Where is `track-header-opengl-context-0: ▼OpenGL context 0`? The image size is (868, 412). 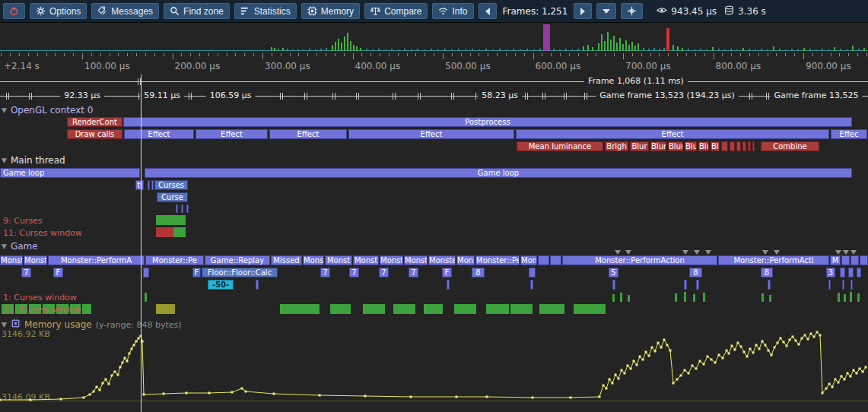
track-header-opengl-context-0: ▼OpenGL context 0 is located at coordinates (47, 111).